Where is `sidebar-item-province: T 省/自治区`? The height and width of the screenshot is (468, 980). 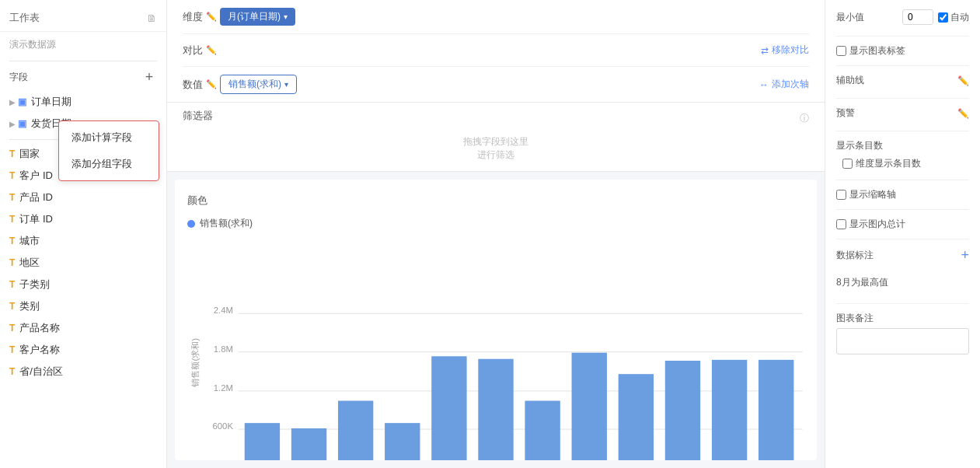 sidebar-item-province: T 省/自治区 is located at coordinates (83, 372).